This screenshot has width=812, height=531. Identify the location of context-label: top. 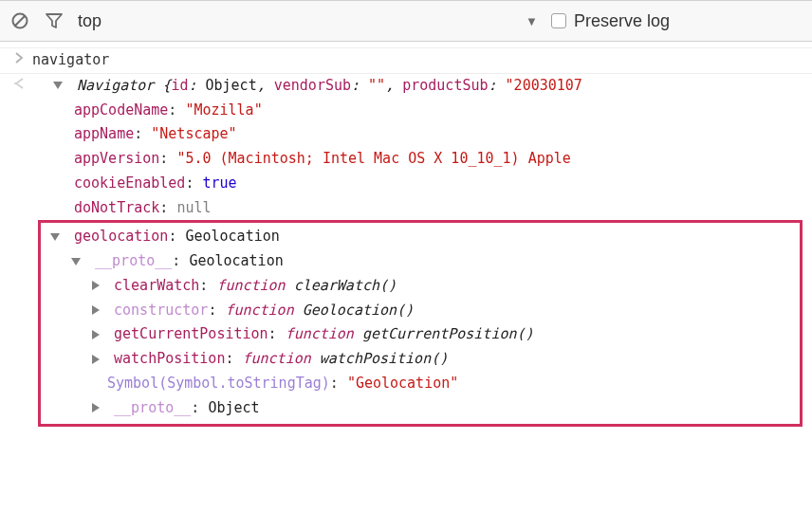
(297, 21).